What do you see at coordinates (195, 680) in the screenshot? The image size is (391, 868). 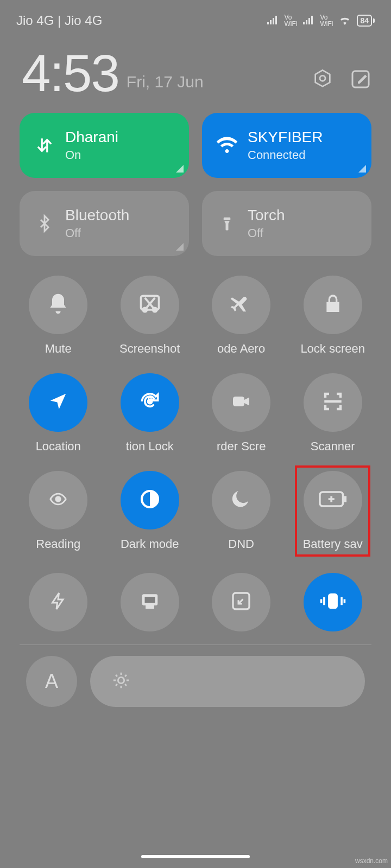 I see `brightness-row: A` at bounding box center [195, 680].